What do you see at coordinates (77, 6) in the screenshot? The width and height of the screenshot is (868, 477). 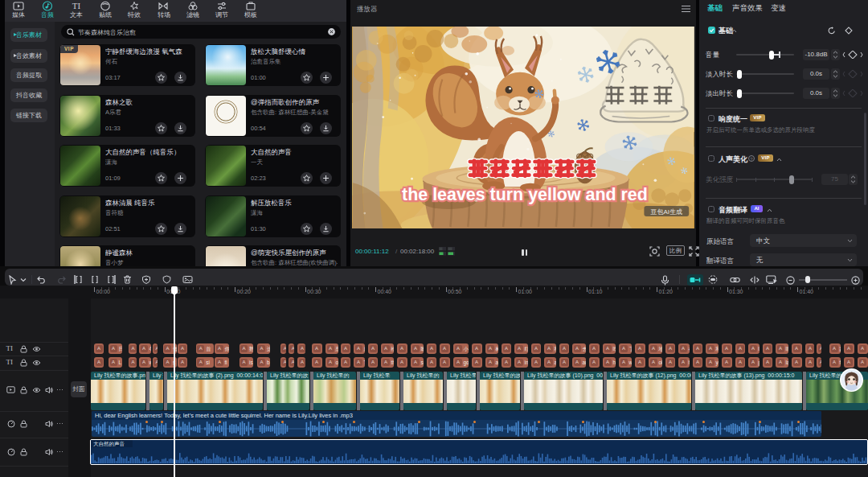 I see `svg-text: TI` at bounding box center [77, 6].